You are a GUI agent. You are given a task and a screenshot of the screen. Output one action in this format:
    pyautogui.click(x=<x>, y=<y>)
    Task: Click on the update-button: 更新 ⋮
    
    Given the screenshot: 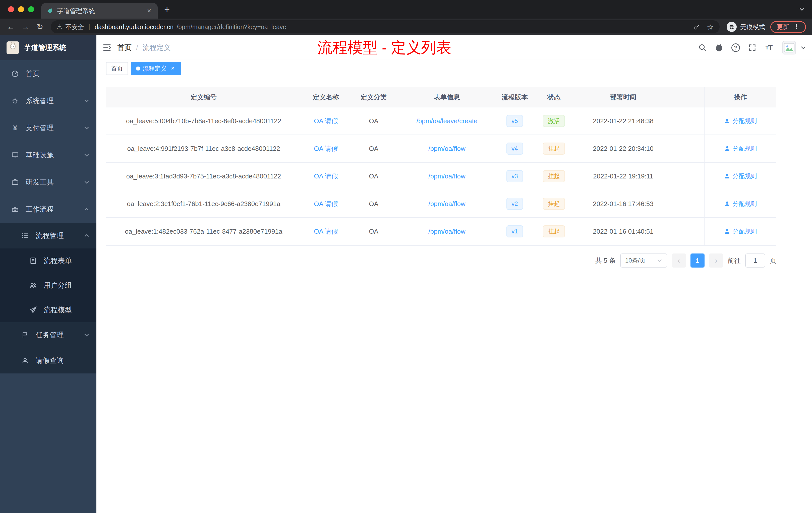 What is the action you would take?
    pyautogui.click(x=788, y=27)
    